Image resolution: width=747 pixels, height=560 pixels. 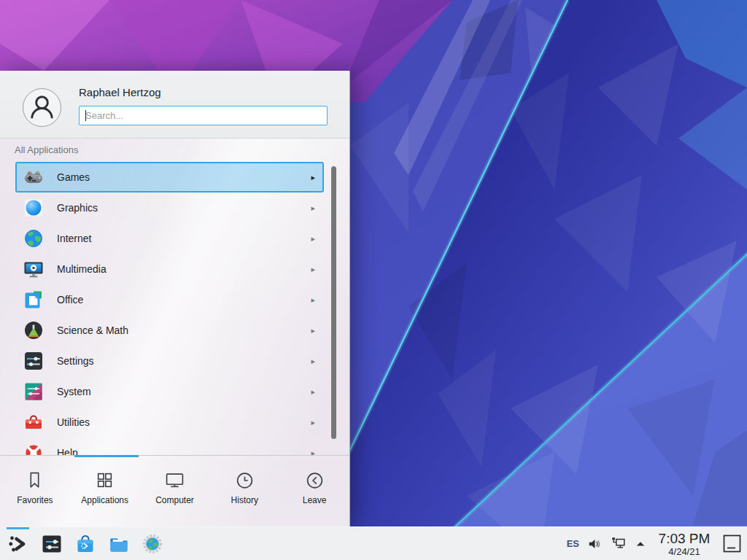 I want to click on category-multimedia: Multimedia ▸, so click(x=169, y=269).